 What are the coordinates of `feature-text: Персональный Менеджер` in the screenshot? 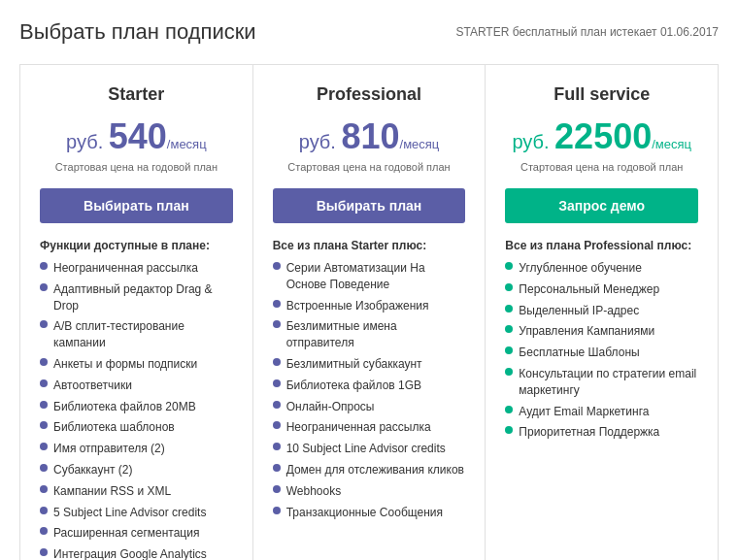 It's located at (588, 289).